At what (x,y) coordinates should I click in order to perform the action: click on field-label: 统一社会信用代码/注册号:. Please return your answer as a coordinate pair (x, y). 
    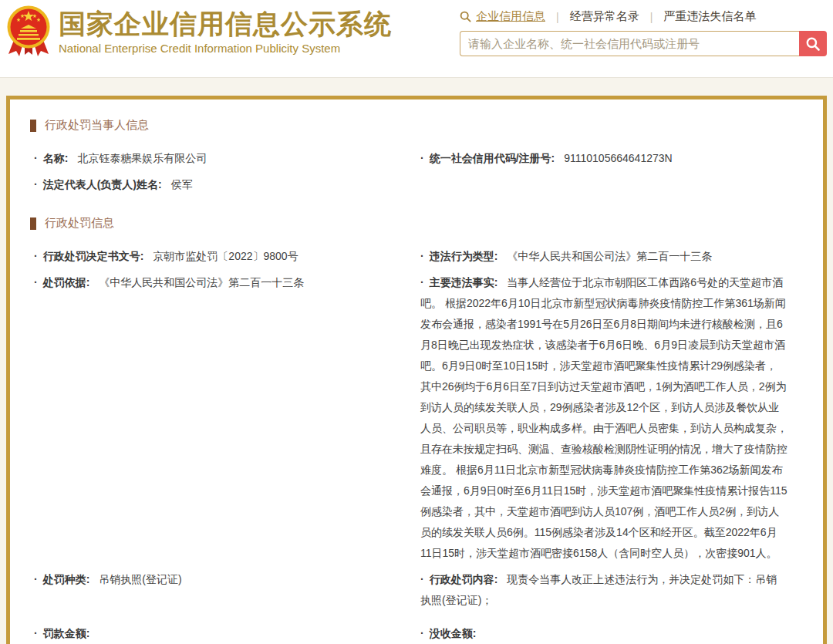
    Looking at the image, I should click on (492, 158).